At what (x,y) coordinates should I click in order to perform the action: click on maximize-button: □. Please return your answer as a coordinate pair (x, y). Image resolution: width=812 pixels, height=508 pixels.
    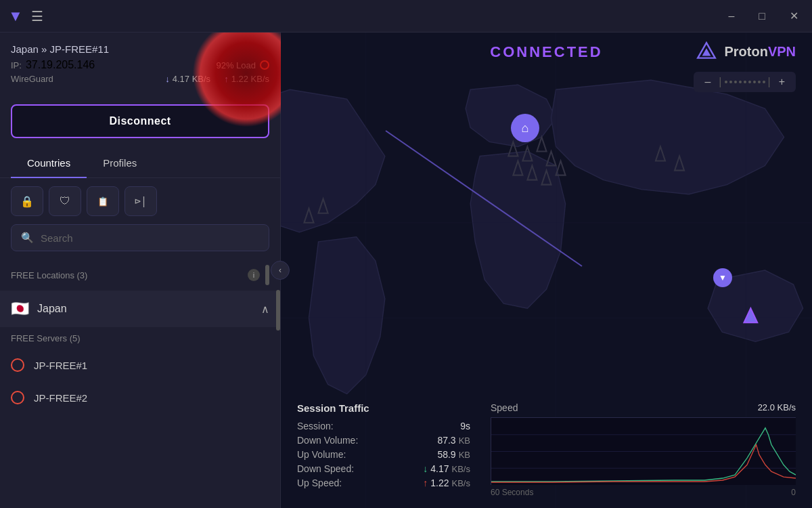
    Looking at the image, I should click on (762, 16).